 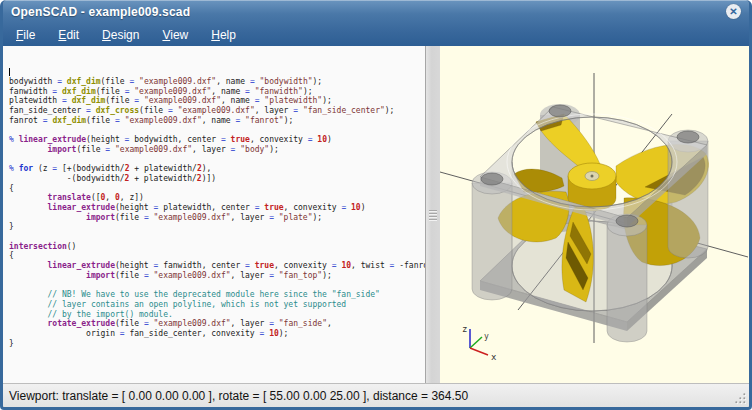 What do you see at coordinates (376, 34) in the screenshot?
I see `menu-bar: FileEditDesignViewHelp` at bounding box center [376, 34].